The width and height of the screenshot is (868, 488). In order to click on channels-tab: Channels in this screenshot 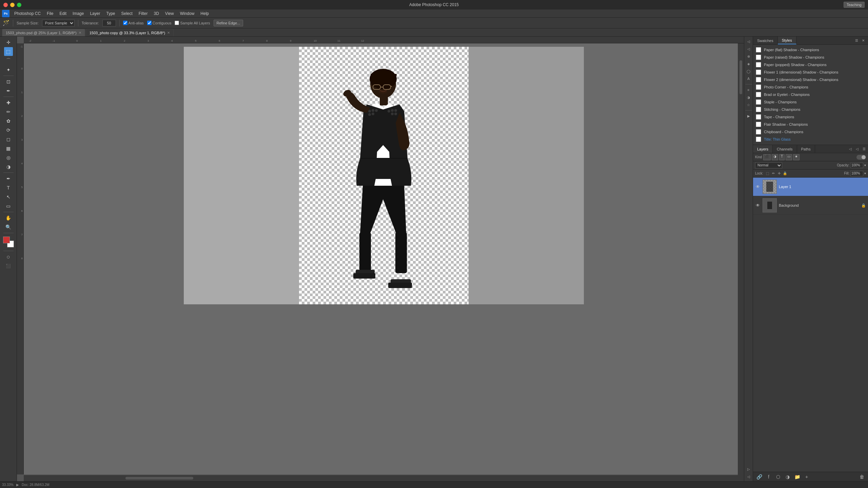, I will do `click(785, 149)`.